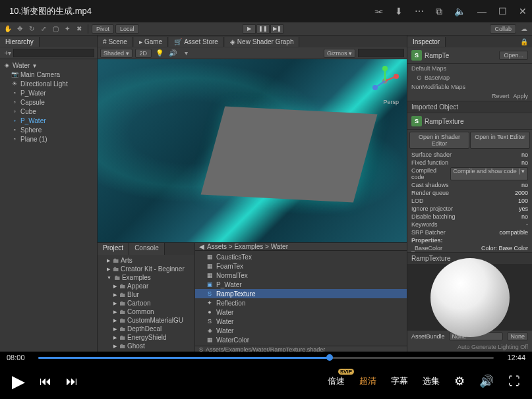  I want to click on hierarchy-item: ▫Plane (1), so click(49, 139).